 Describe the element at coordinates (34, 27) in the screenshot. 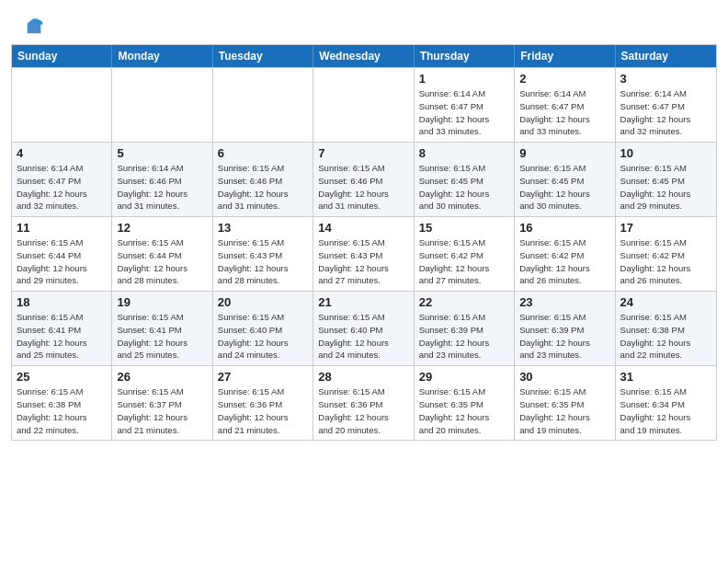

I see `logo-icon` at that location.